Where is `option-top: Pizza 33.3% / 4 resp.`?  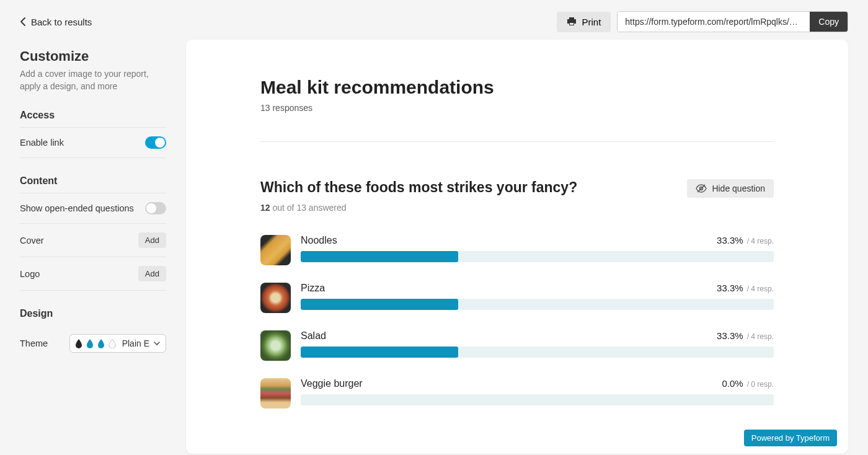 option-top: Pizza 33.3% / 4 resp. is located at coordinates (537, 288).